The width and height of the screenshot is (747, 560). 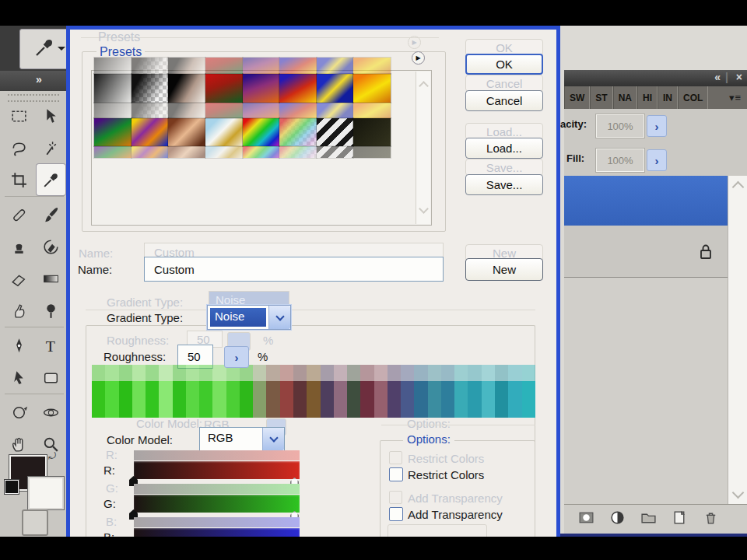 What do you see at coordinates (739, 77) in the screenshot?
I see `close-panel-icon: ×` at bounding box center [739, 77].